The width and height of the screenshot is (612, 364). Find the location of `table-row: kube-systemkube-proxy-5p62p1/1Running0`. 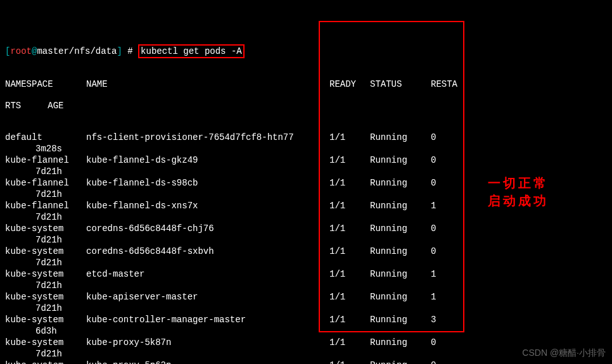

table-row: kube-systemkube-proxy-5p62p1/1Running0 is located at coordinates (306, 362).